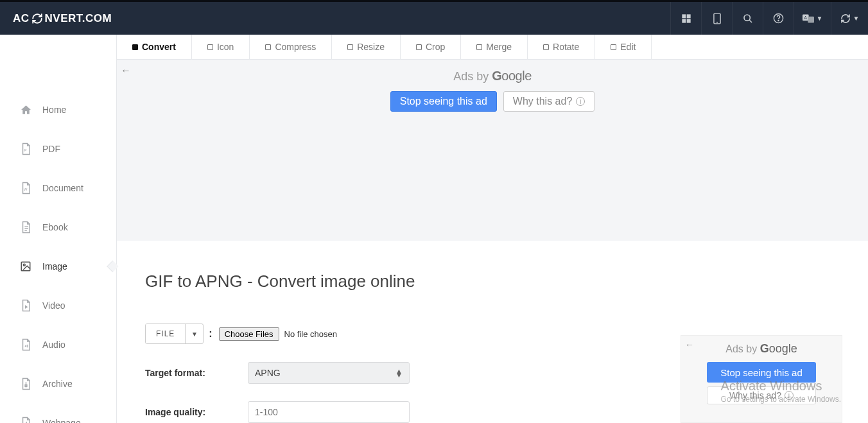 This screenshot has height=423, width=868. What do you see at coordinates (58, 306) in the screenshot?
I see `sidebar-item-video: Video` at bounding box center [58, 306].